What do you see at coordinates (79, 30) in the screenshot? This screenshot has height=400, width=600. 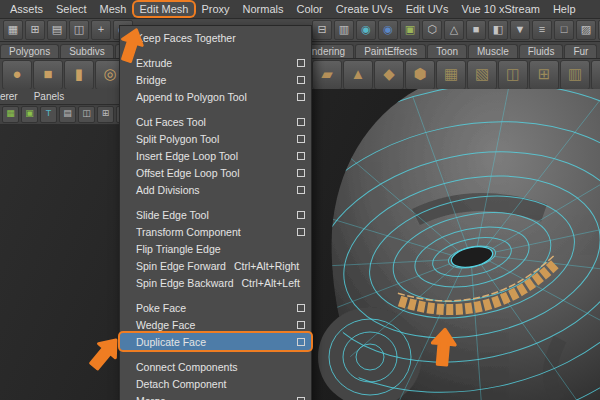 I see `save-scene-icon: ◫` at bounding box center [79, 30].